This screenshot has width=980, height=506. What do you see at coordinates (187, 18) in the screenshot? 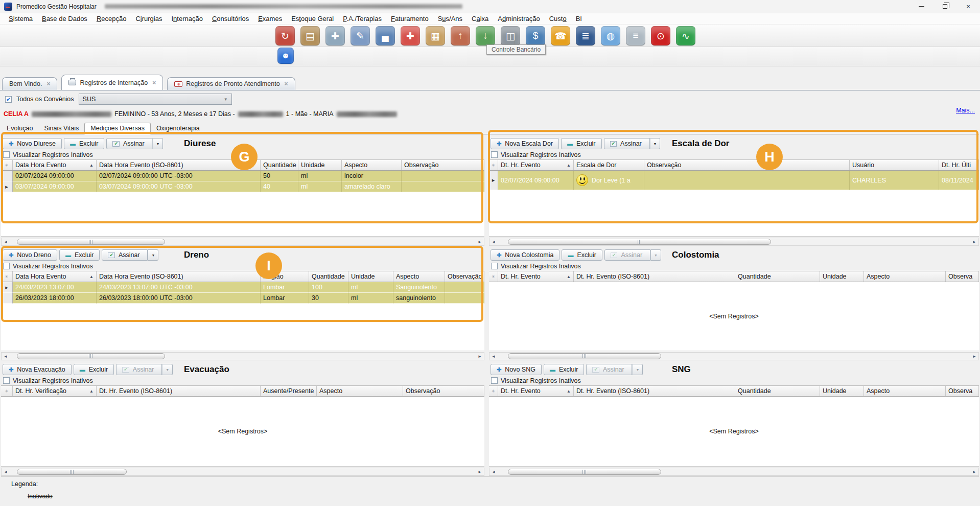
I see `menu-interna-o: Internação` at bounding box center [187, 18].